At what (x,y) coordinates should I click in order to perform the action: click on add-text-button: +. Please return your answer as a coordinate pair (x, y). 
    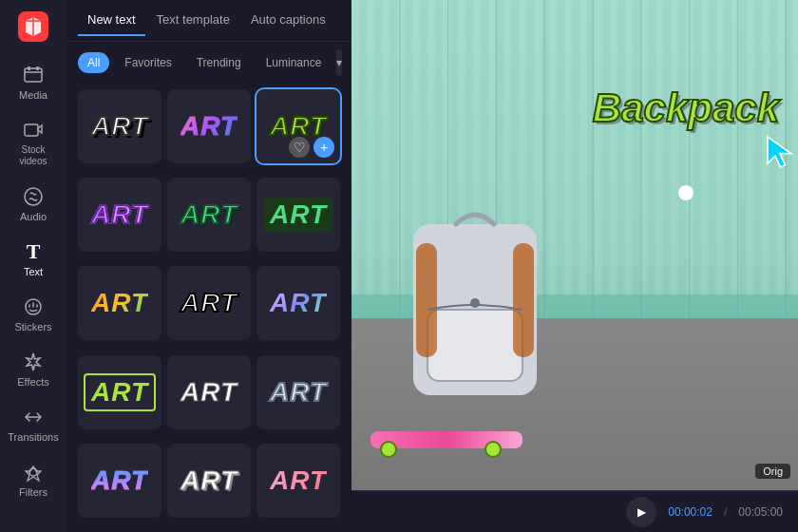
    Looking at the image, I should click on (324, 147).